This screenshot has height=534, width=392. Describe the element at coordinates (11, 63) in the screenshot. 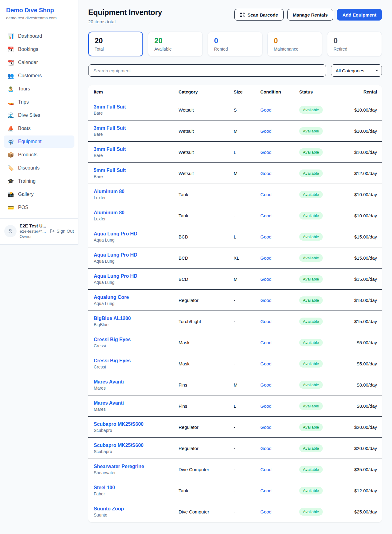

I see `sidebar-item-icon: 📆` at that location.